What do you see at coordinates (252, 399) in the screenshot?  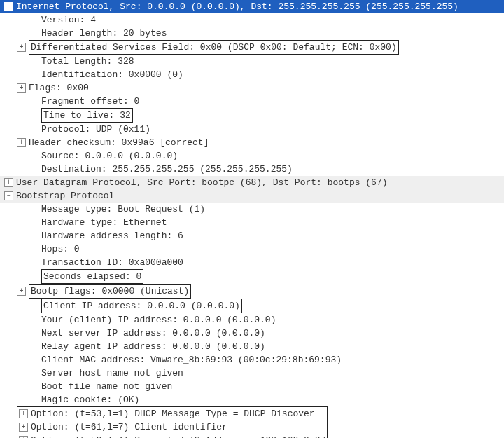 I see `bootp-magic: Magic cookie: (OK)` at bounding box center [252, 399].